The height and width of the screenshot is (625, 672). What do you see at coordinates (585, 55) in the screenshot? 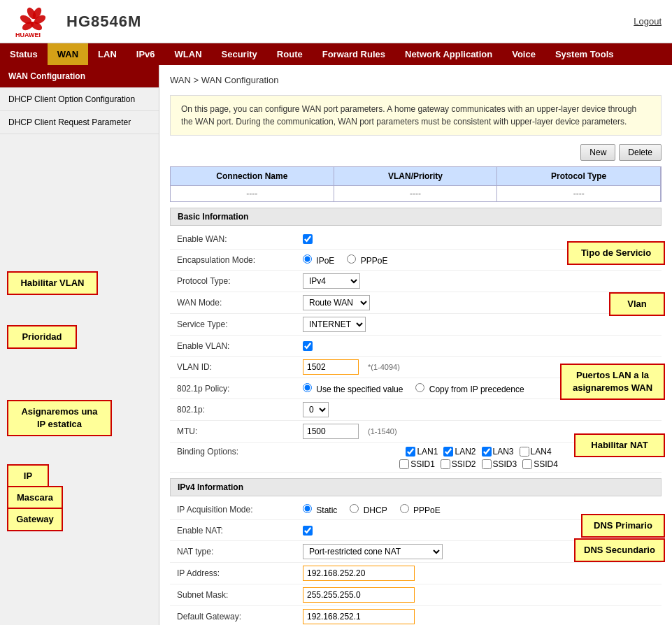
I see `nav-system-tools: System Tools` at bounding box center [585, 55].